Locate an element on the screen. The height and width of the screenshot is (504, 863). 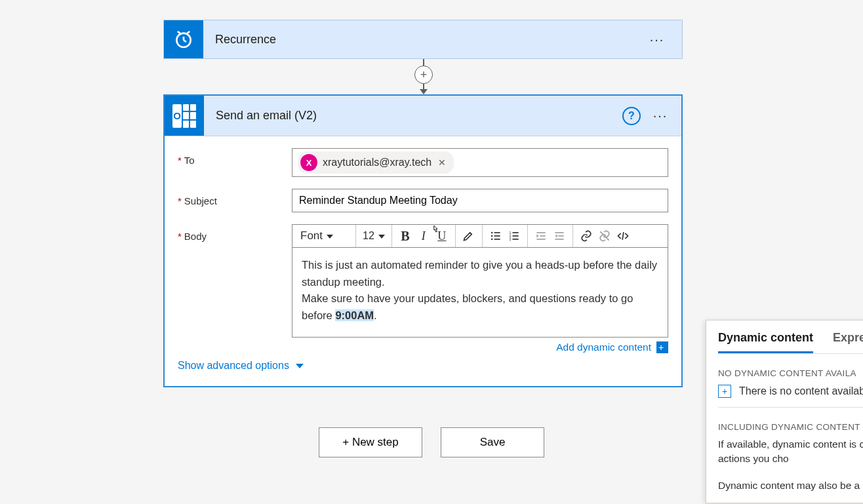
trigger-card-recurrence: Recurrence ··· is located at coordinates (423, 39).